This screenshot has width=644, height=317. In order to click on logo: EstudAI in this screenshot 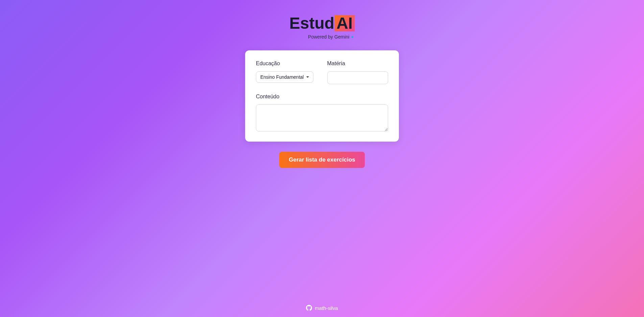, I will do `click(322, 23)`.